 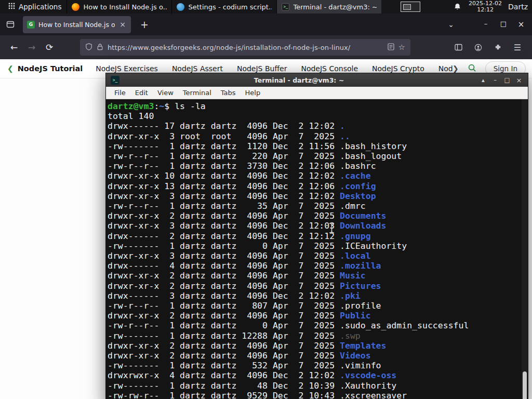 I want to click on terminal-scrollbar-thumb, so click(x=525, y=385).